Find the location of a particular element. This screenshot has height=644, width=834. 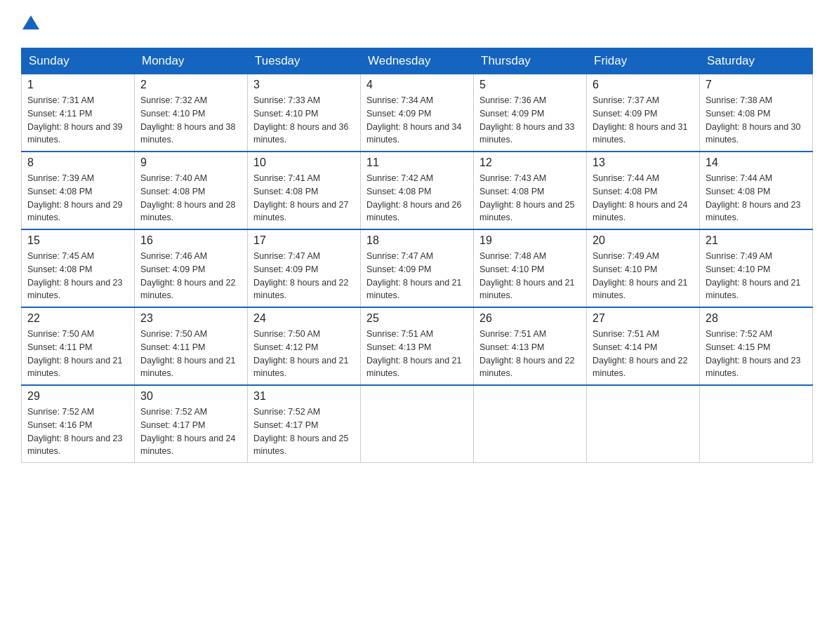

day-number: 8 is located at coordinates (78, 163).